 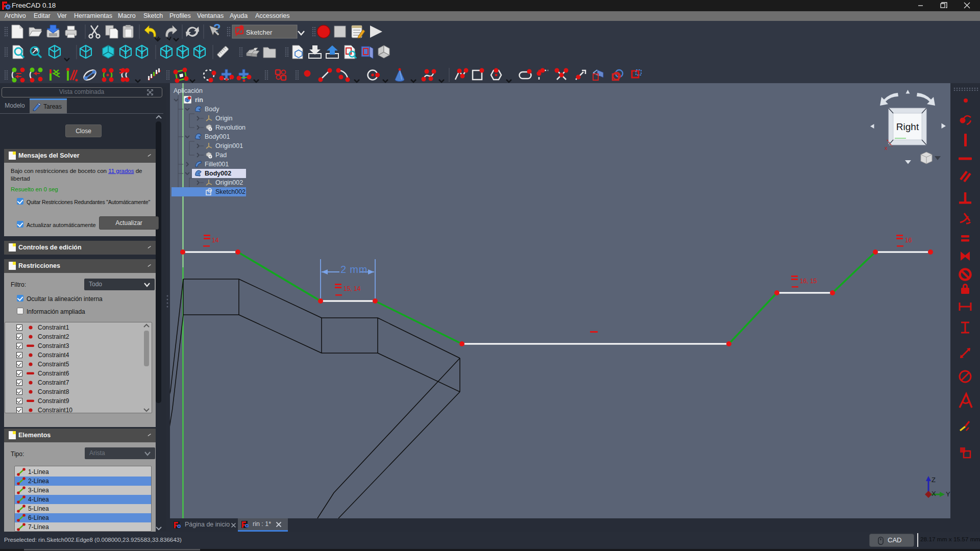 I want to click on svg-text: Y, so click(x=948, y=494).